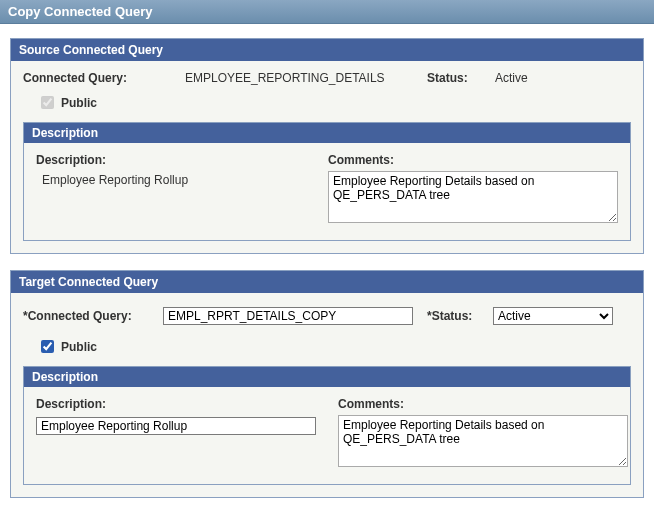 This screenshot has width=654, height=509. What do you see at coordinates (65, 377) in the screenshot?
I see `target-desc-section-title: Description` at bounding box center [65, 377].